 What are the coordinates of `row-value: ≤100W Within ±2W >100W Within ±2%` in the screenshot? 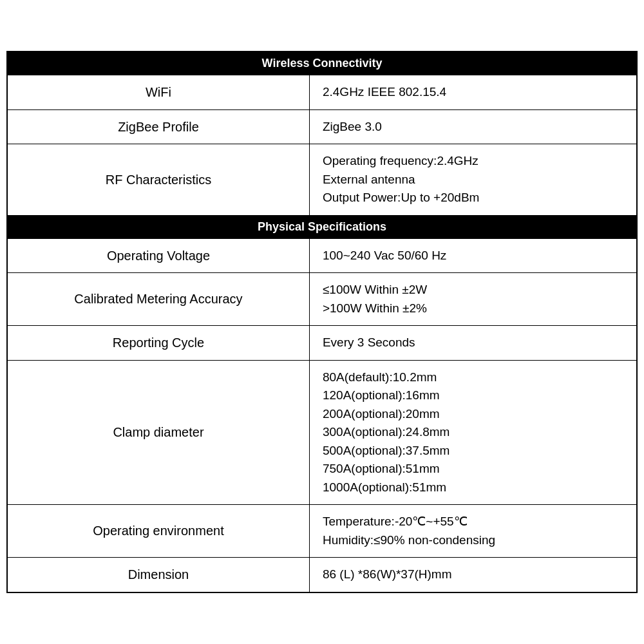 It's located at (473, 299).